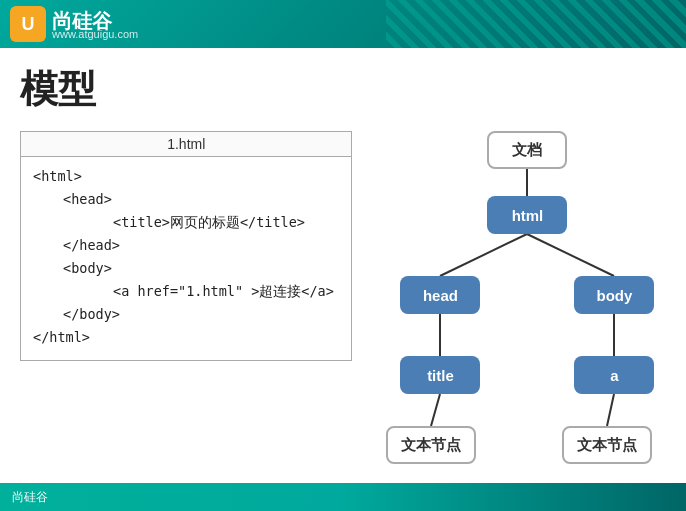  I want to click on tree-node-html: html, so click(527, 215).